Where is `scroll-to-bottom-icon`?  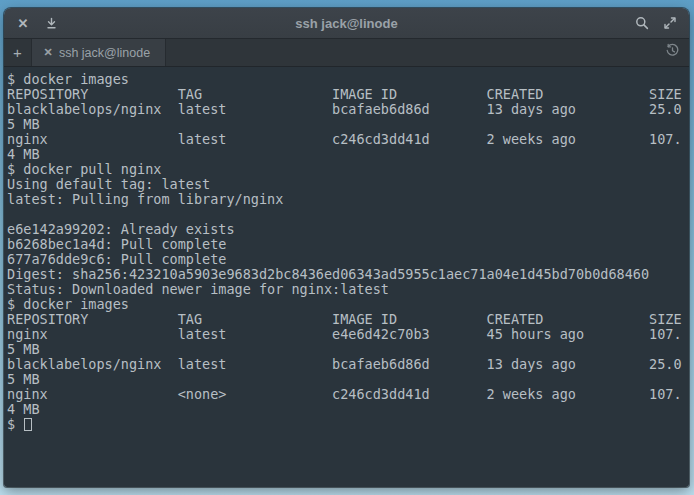 scroll-to-bottom-icon is located at coordinates (52, 24).